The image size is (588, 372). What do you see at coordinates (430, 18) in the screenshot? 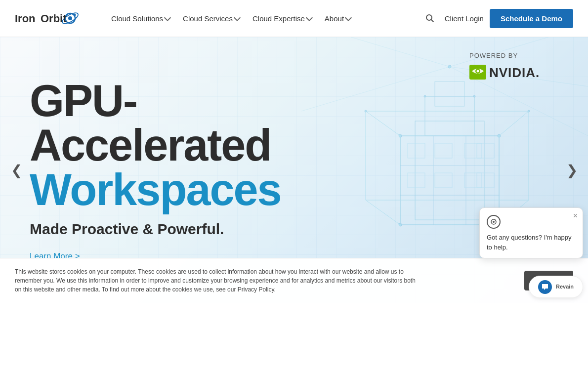
I see `search-icon` at bounding box center [430, 18].